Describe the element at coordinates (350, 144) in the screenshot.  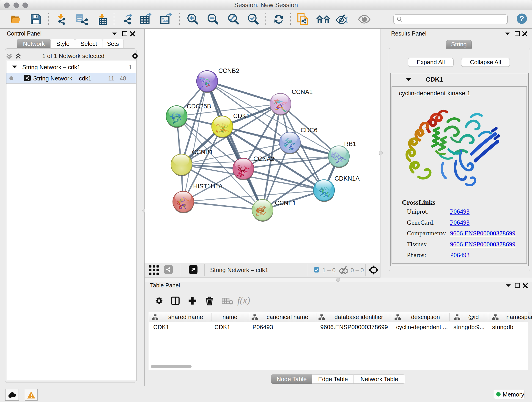
I see `svg-text: RB1` at that location.